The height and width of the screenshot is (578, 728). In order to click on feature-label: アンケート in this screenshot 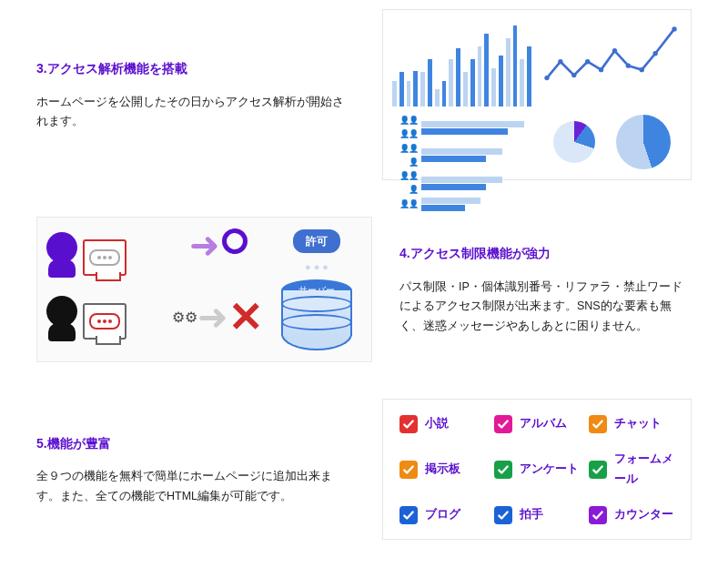, I will do `click(550, 470)`.